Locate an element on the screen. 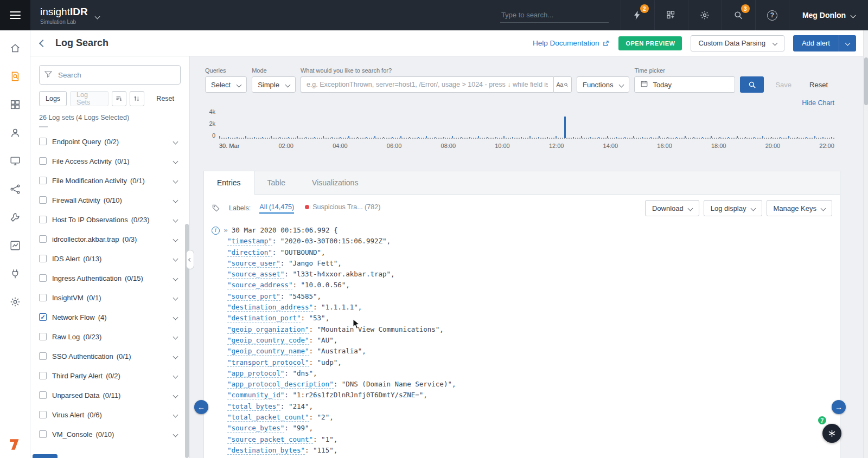 The width and height of the screenshot is (868, 458). logset-checkbox: ✓ is located at coordinates (43, 317).